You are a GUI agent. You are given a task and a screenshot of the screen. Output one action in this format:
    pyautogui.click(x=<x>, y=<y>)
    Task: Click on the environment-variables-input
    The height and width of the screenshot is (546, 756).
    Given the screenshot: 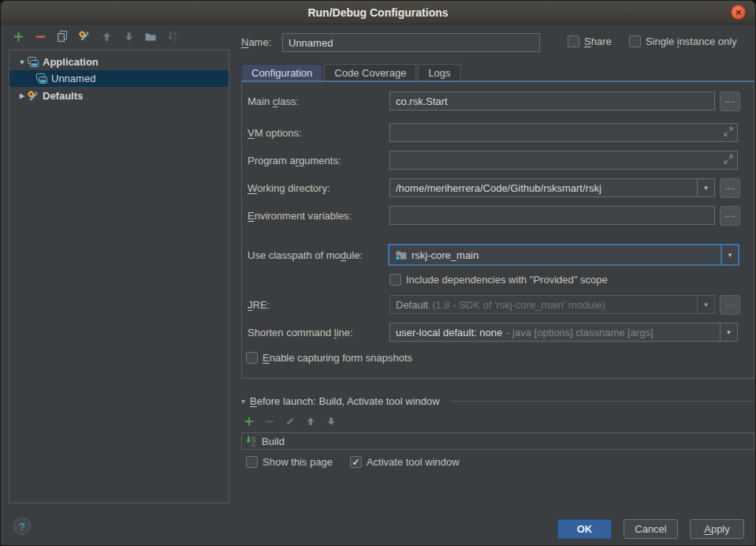 What is the action you would take?
    pyautogui.click(x=552, y=215)
    